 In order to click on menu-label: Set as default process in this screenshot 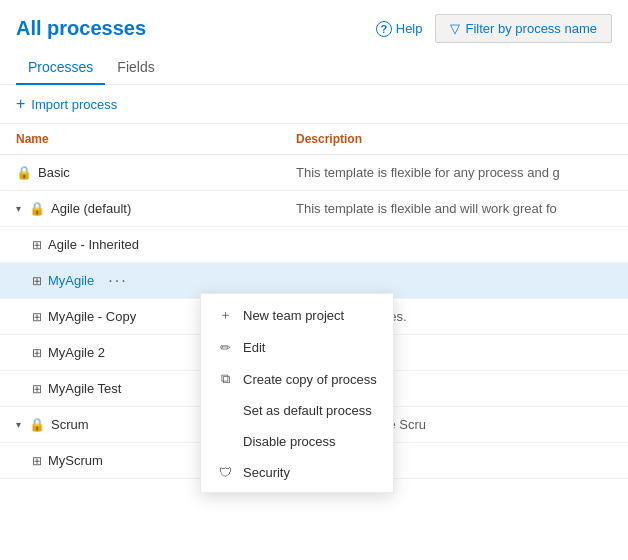, I will do `click(308, 410)`.